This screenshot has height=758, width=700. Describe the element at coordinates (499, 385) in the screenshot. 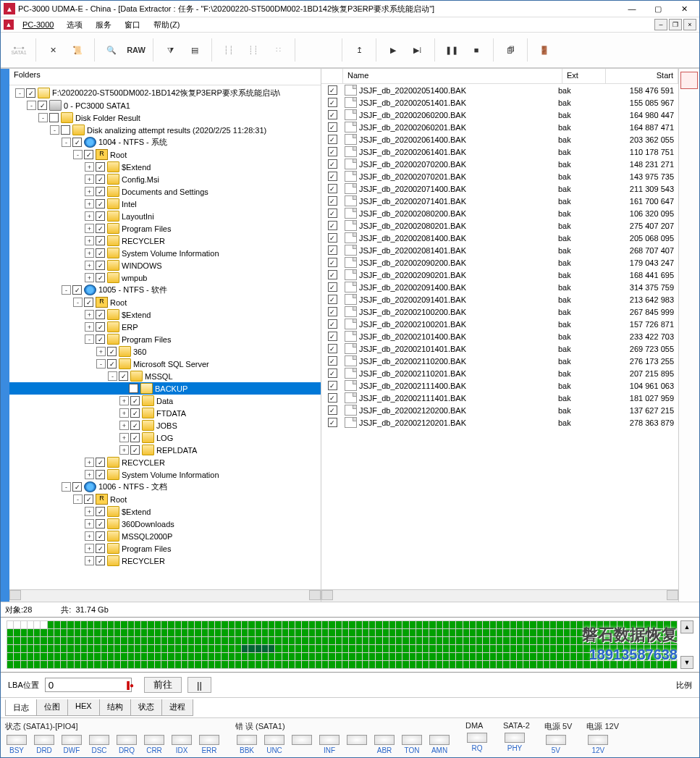

I see `file-row: ✓JSJF_db_202002111400.BAKbak104 961 063` at that location.